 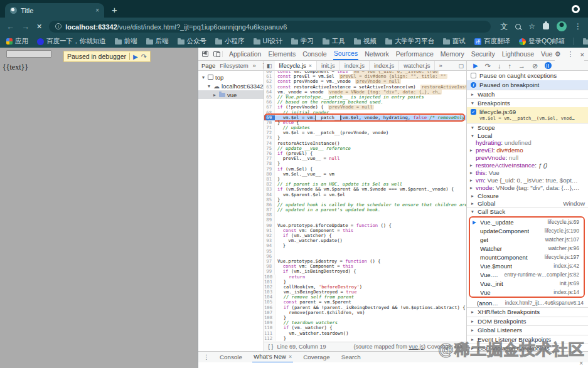 I want to click on drawer-tab-coverage: Coverage, so click(x=316, y=357).